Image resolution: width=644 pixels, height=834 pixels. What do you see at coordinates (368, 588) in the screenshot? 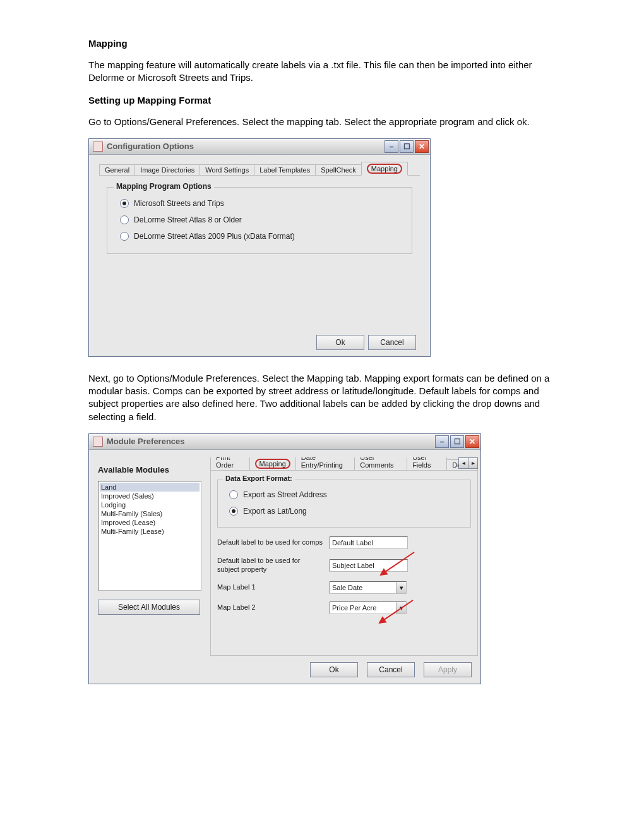
I see `map-label-1-combo: Sale Date ▾` at bounding box center [368, 588].